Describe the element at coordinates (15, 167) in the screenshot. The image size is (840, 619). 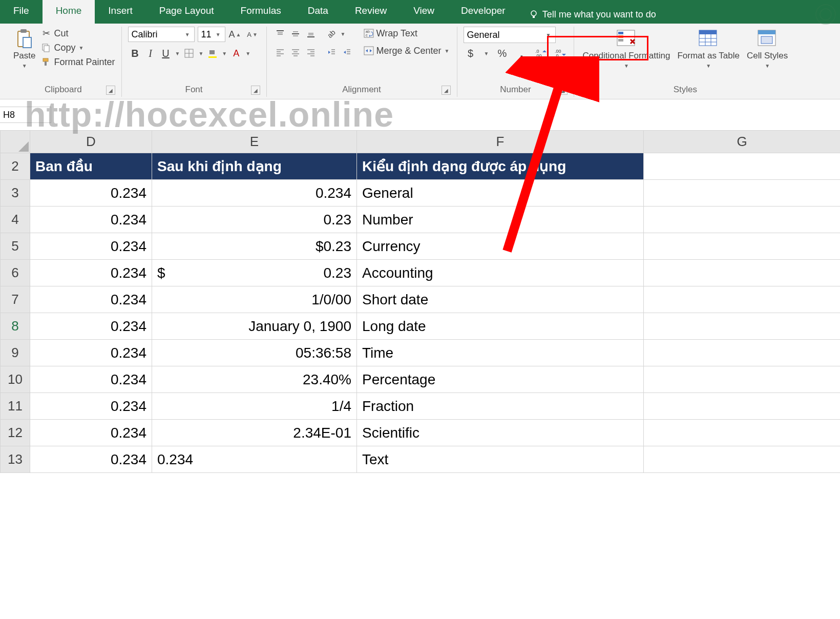
I see `row-header: 2` at that location.